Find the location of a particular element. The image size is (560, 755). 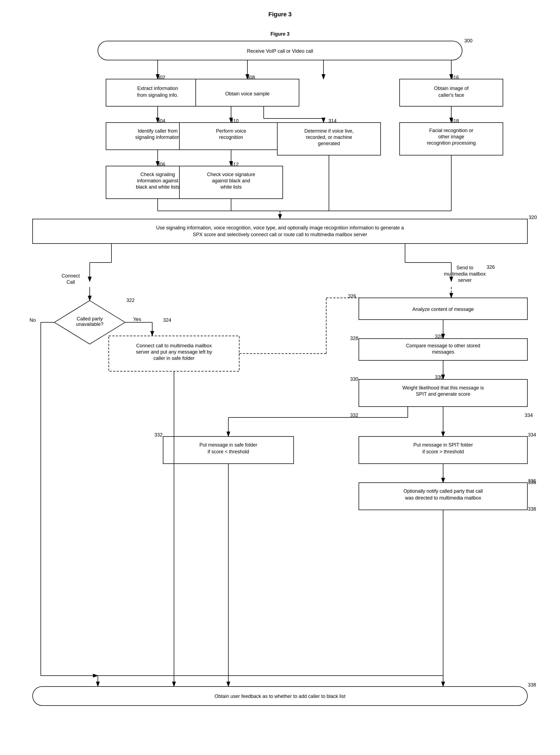

label-310: Perform voice is located at coordinates (231, 131).